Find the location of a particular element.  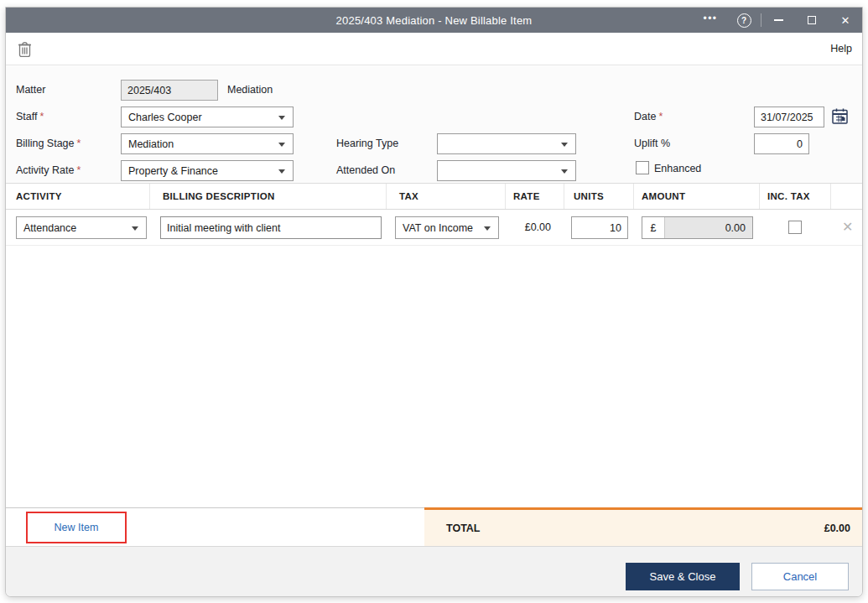

amount-value: 0.00 is located at coordinates (708, 228).